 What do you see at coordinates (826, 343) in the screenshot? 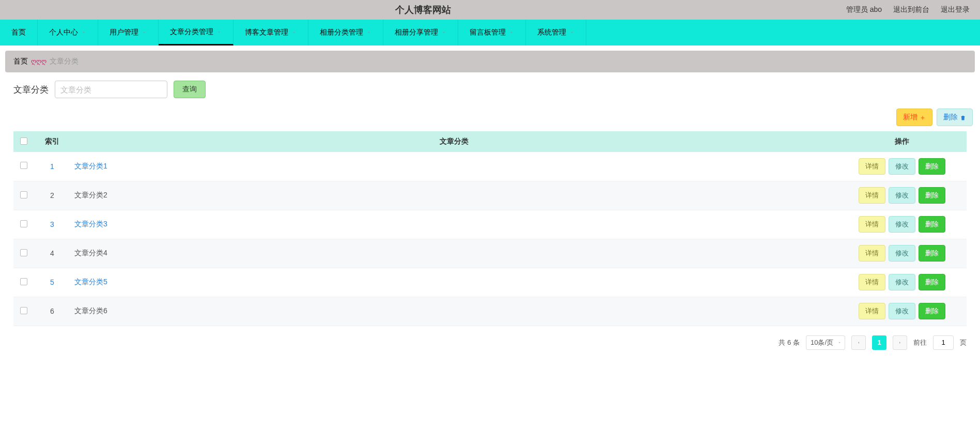
I see `per-page-select: 10条/页` at bounding box center [826, 343].